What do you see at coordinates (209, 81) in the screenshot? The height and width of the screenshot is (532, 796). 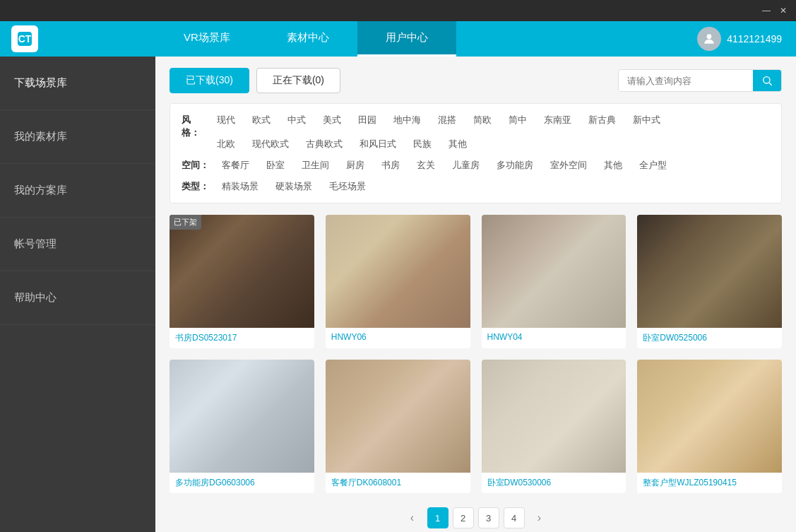 I see `tab-downloaded: 已下载(30)` at bounding box center [209, 81].